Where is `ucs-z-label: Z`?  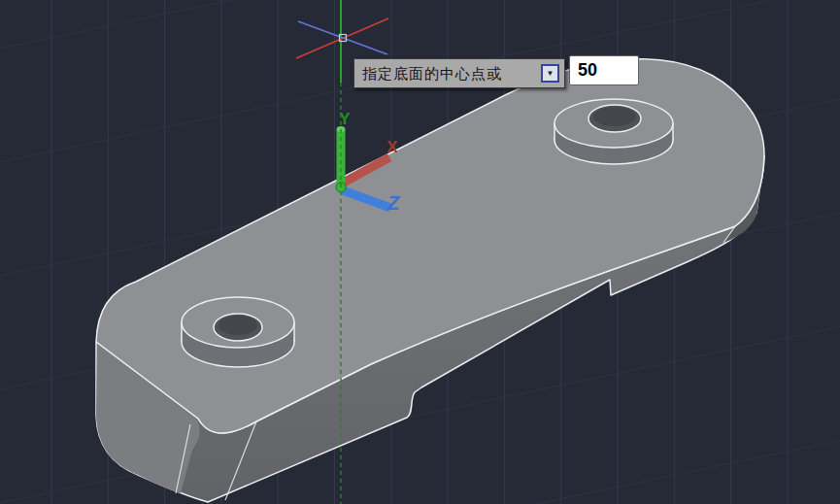 ucs-z-label: Z is located at coordinates (393, 203).